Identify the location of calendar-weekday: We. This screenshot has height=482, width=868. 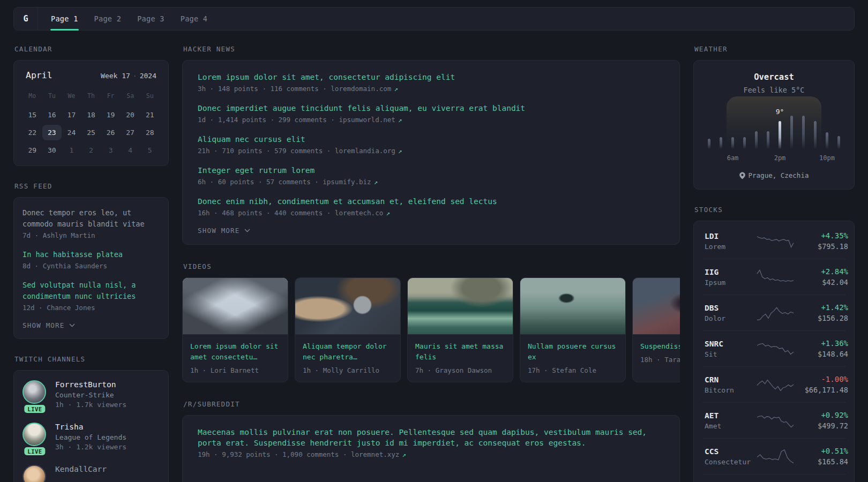
(72, 96).